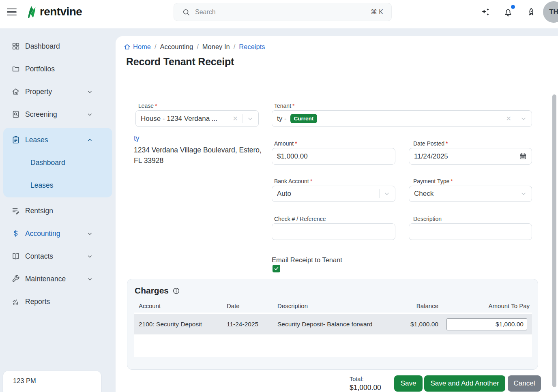 The height and width of the screenshot is (392, 558). I want to click on breadcrumb-home-label: Home, so click(142, 47).